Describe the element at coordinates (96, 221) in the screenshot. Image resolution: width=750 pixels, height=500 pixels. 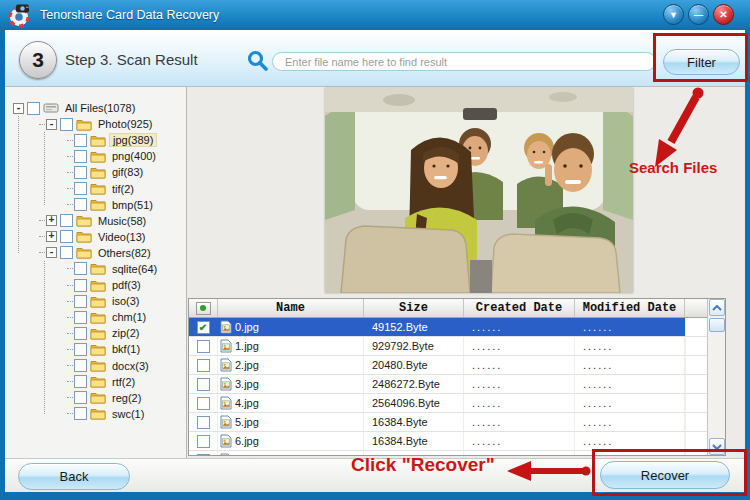
I see `tree-item-music: +Music(58)` at that location.